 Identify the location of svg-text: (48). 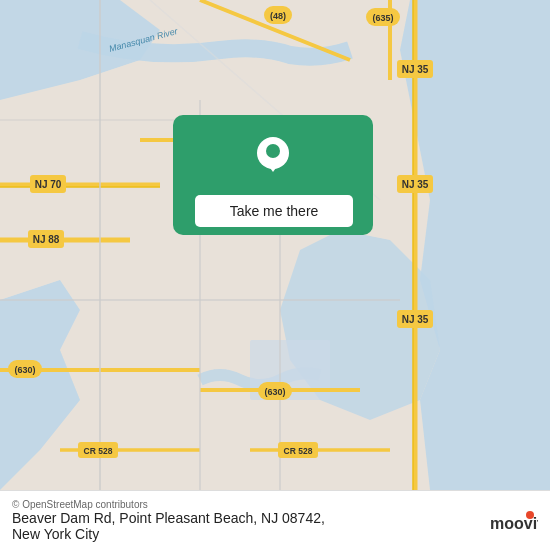
(278, 16).